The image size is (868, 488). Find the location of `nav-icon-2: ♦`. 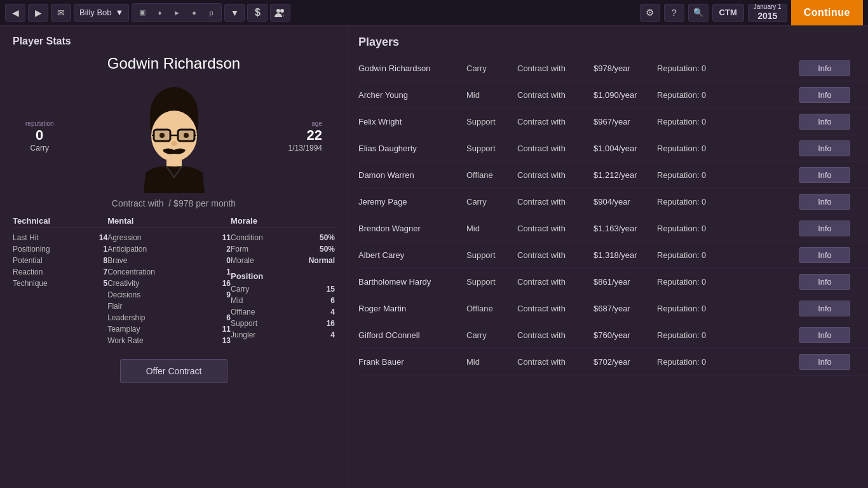

nav-icon-2: ♦ is located at coordinates (159, 13).